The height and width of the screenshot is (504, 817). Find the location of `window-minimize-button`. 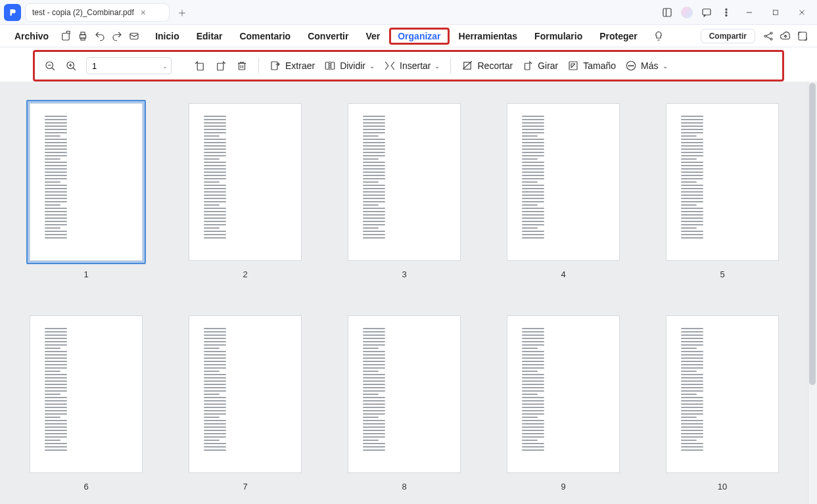

window-minimize-button is located at coordinates (749, 12).